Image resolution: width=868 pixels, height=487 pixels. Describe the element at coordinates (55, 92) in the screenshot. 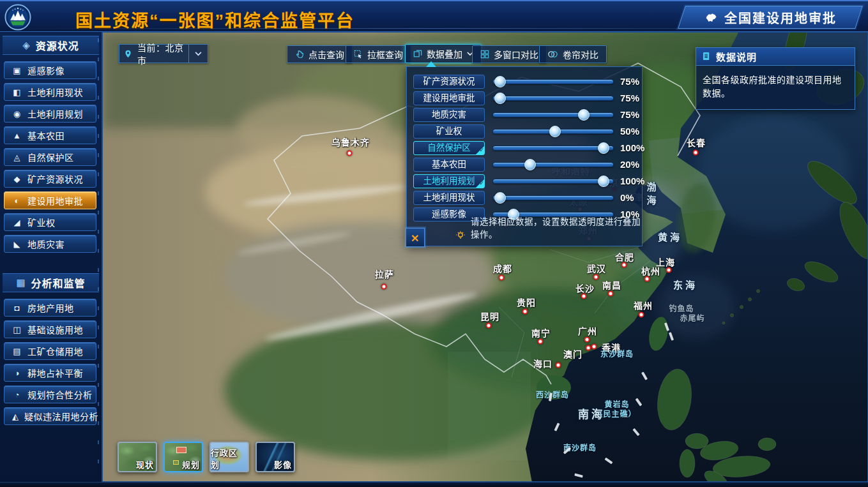

I see `sidebar-item-label: 土地利用现状` at that location.